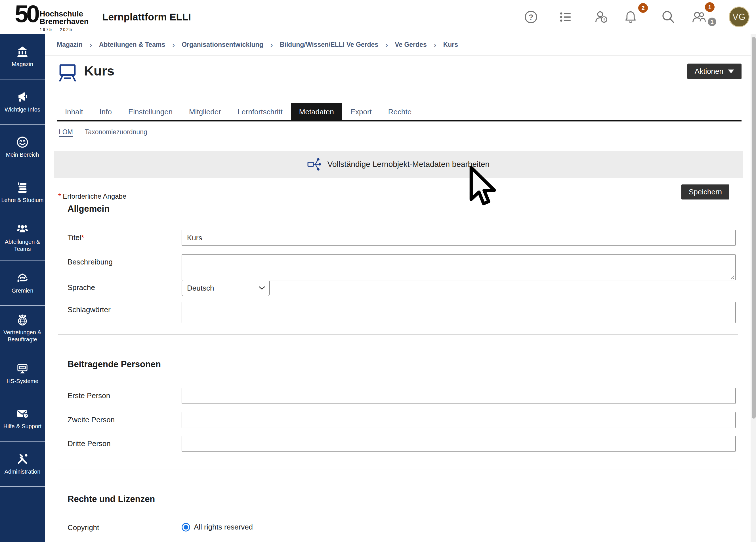  Describe the element at coordinates (317, 112) in the screenshot. I see `tab-metadaten: Metadaten` at that location.